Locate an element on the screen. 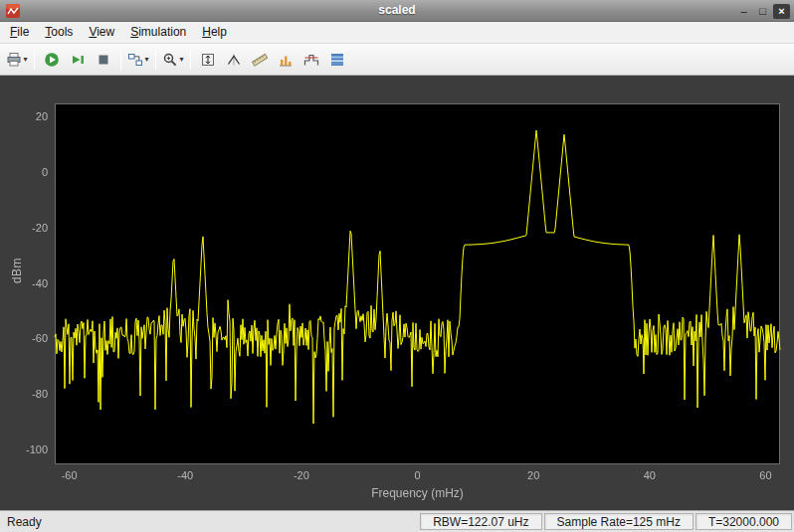 Image resolution: width=794 pixels, height=532 pixels. simulation-settings-button: ▾ is located at coordinates (138, 60).